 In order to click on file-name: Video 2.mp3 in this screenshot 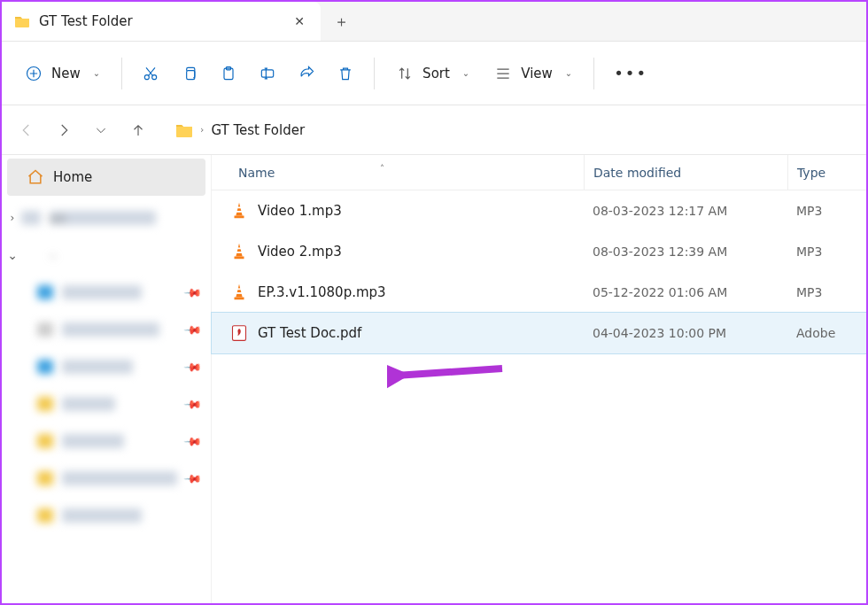, I will do `click(299, 252)`.